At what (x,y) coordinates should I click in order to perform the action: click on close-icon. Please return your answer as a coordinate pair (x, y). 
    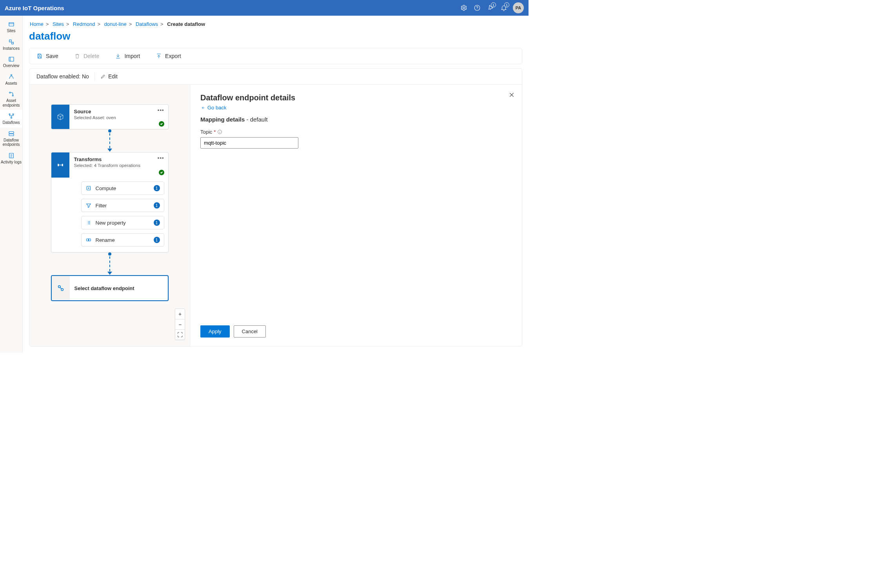
    Looking at the image, I should click on (512, 95).